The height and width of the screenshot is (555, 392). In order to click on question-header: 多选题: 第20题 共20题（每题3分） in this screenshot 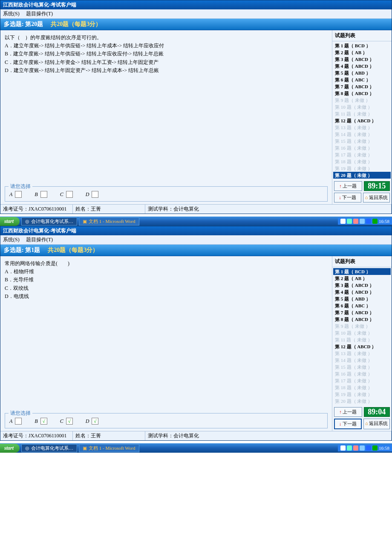, I will do `click(196, 25)`.